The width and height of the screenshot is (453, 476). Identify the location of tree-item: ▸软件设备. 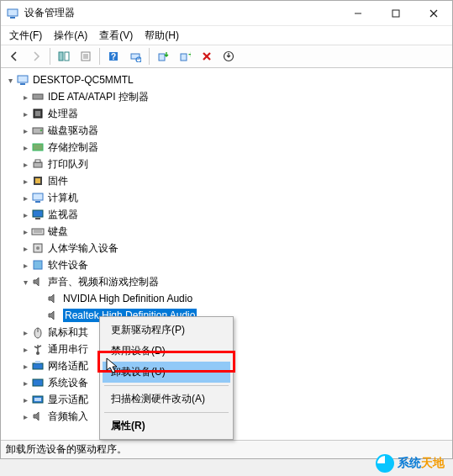
(227, 265).